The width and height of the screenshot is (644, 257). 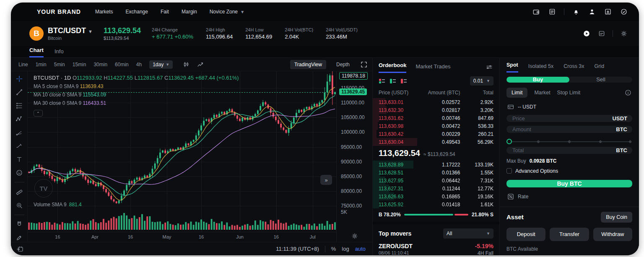 What do you see at coordinates (541, 68) in the screenshot?
I see `trade-tab-isolated-5x: Isolated 5x` at bounding box center [541, 68].